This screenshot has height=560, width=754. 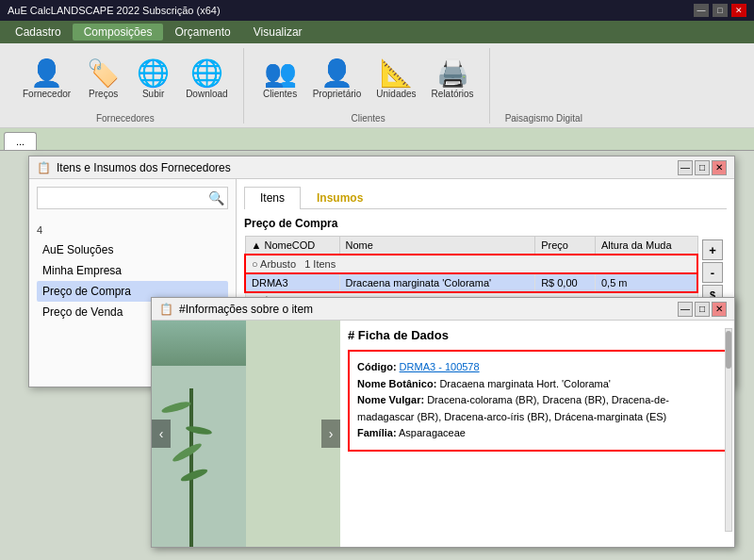 I want to click on btn-download-label: Download, so click(x=206, y=94).